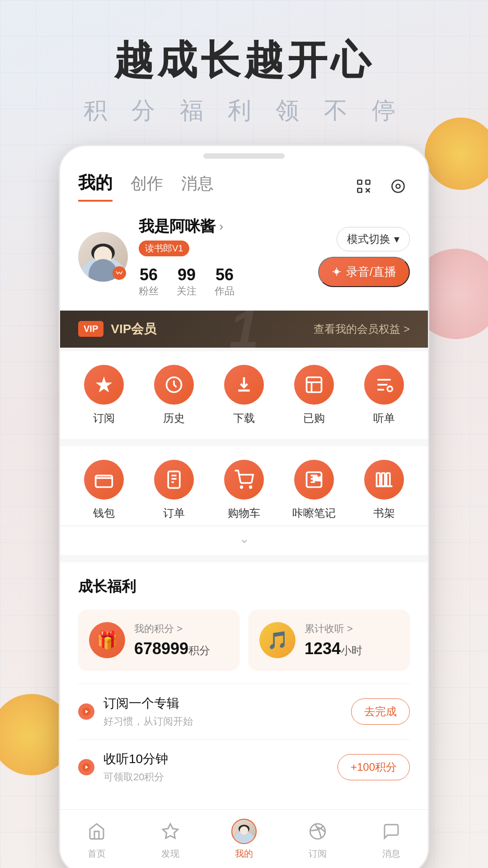  Describe the element at coordinates (225, 275) in the screenshot. I see `works-count: 56` at that location.